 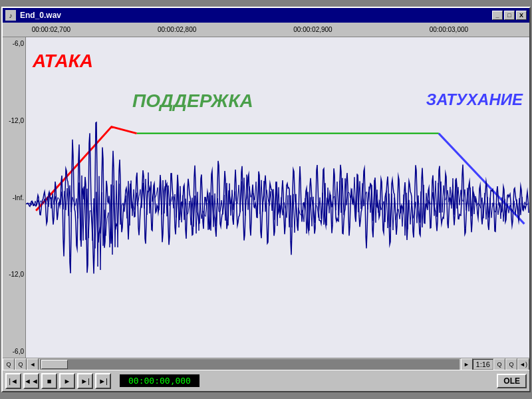 I want to click on stop-button: ■, so click(x=49, y=381).